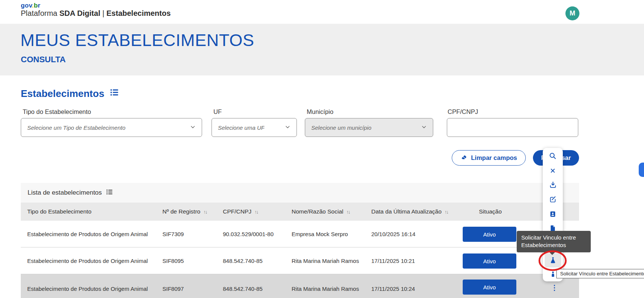 This screenshot has height=298, width=644. I want to click on municipio-select-placeholder: Selecione um município, so click(341, 127).